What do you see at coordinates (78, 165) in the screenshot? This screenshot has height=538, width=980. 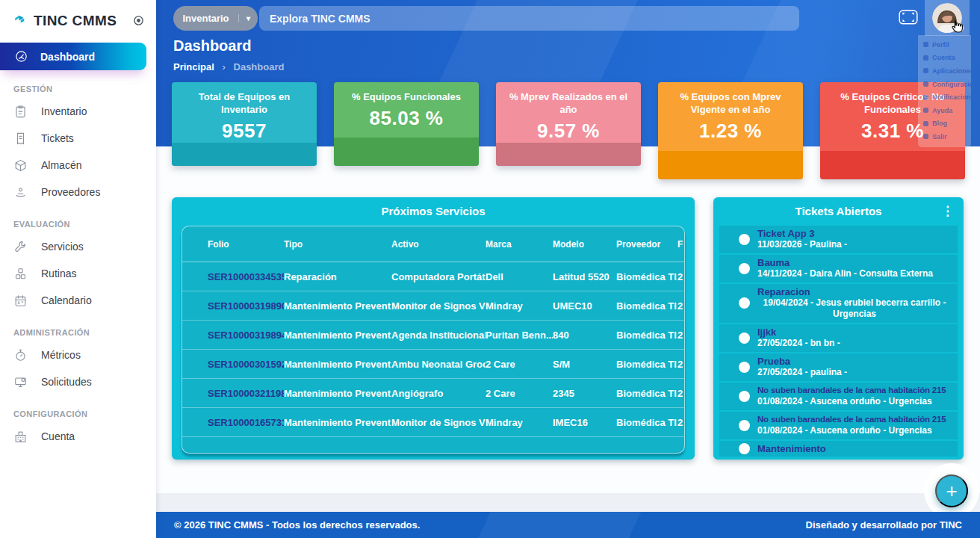 I see `sidebar-item-almacen: Almacén` at bounding box center [78, 165].